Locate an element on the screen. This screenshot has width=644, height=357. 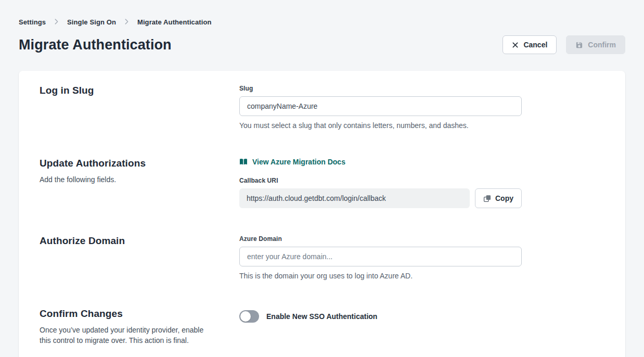
breadcrumb: Settings Single Sign On Migrate Authenti… is located at coordinates (322, 22).